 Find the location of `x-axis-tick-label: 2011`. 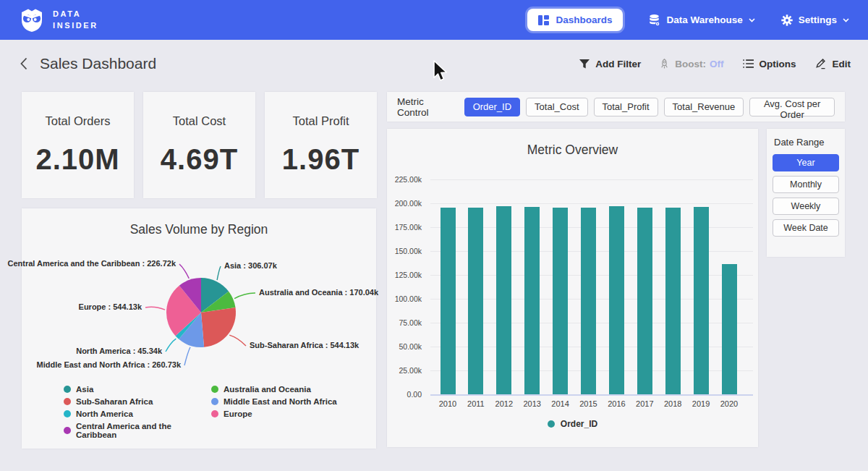

x-axis-tick-label: 2011 is located at coordinates (476, 404).